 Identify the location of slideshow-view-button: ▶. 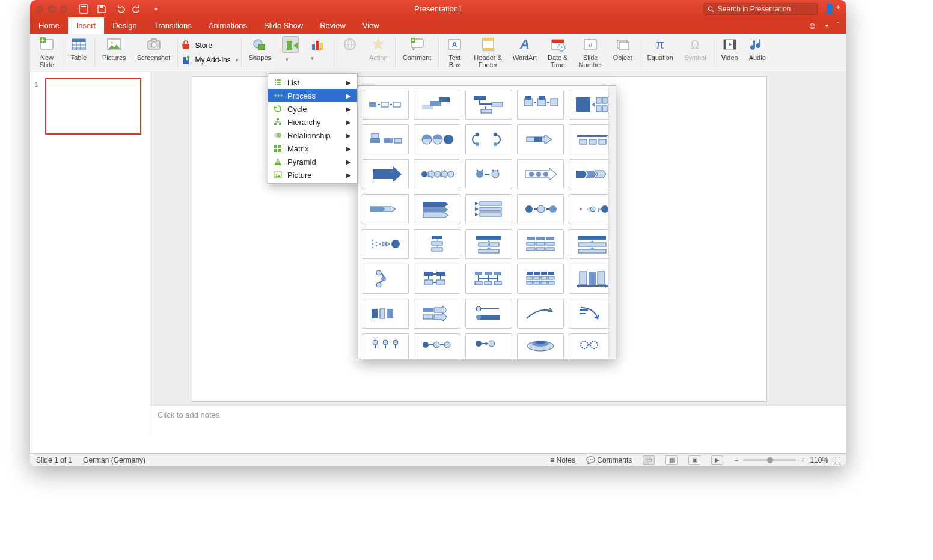
(717, 460).